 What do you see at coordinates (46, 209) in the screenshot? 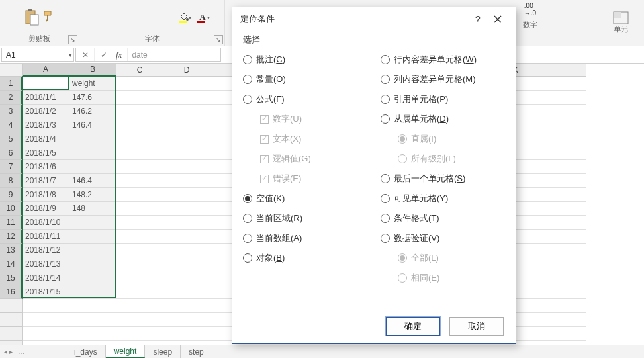
I see `cell: 2018/1/9` at bounding box center [46, 209].